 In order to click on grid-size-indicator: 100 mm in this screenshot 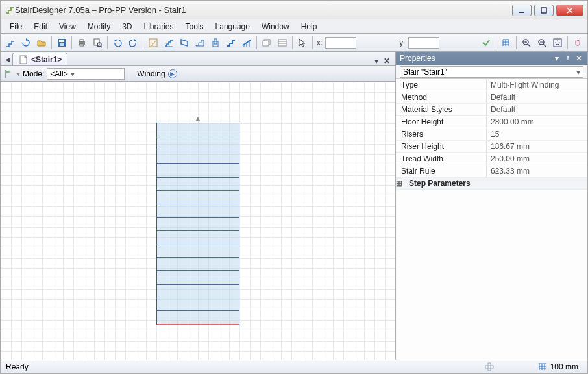, I will do `click(558, 367)`.